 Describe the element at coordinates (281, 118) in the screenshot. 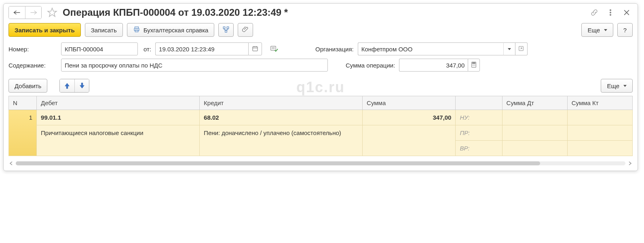

I see `cell-credit-account: 68.02` at that location.